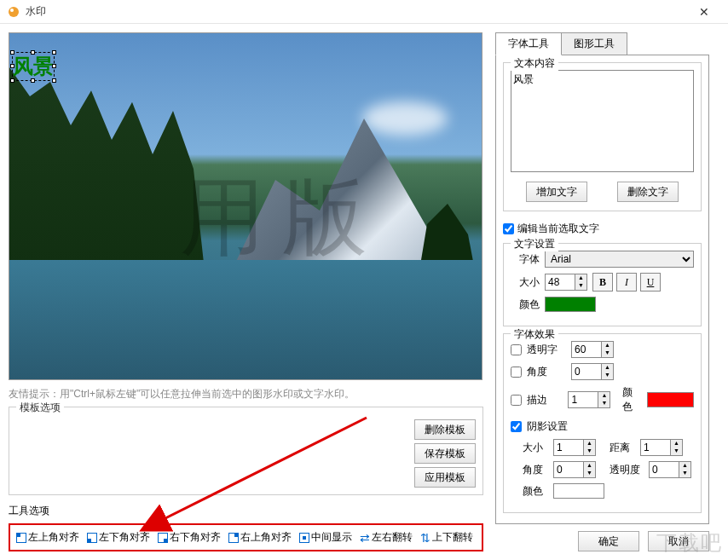 This screenshot has width=728, height=560. Describe the element at coordinates (365, 538) in the screenshot. I see `flip-h-icon: ⇄` at that location.